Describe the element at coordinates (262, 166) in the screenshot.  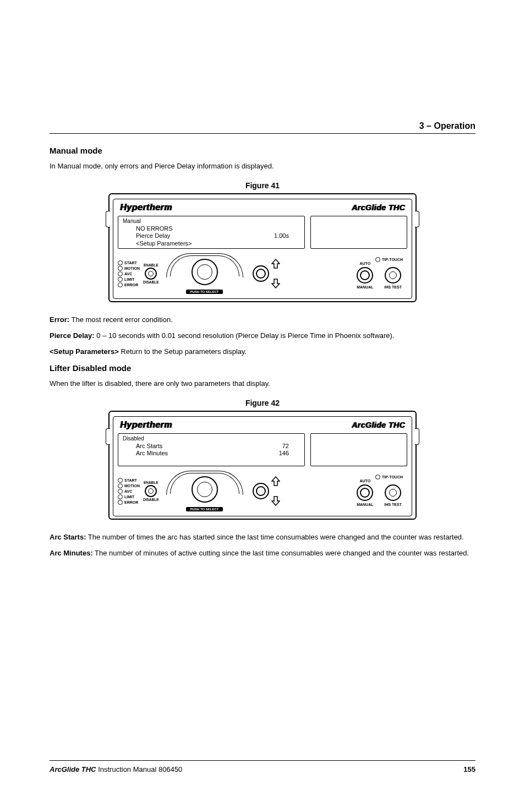
I see `manual-mode-intro: In Manual mode, only errors and Pierce D…` at that location.